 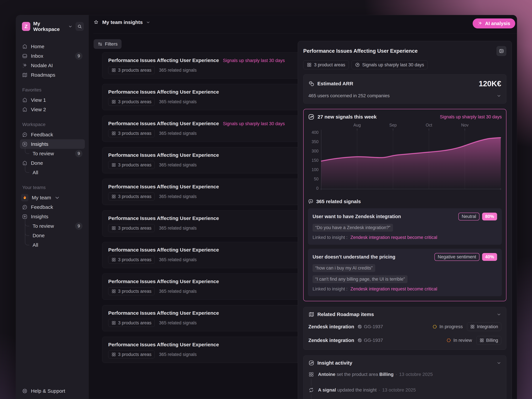 What do you see at coordinates (52, 172) in the screenshot?
I see `sidebar-item-all: All` at bounding box center [52, 172].